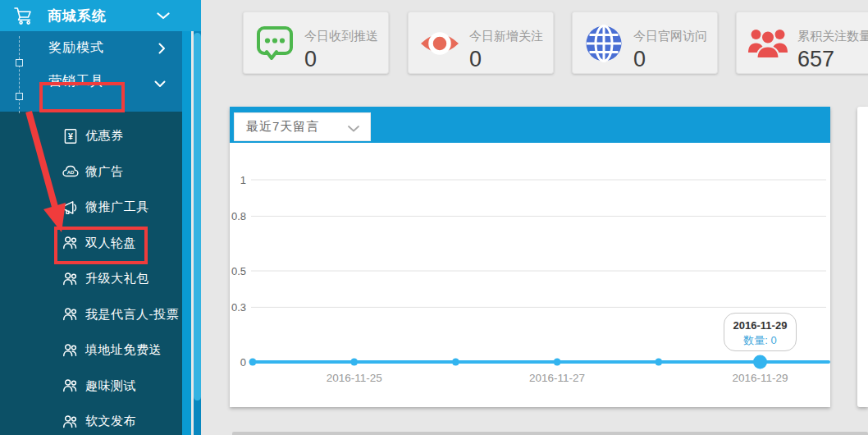  Describe the element at coordinates (162, 50) in the screenshot. I see `chevron-right-icon` at that location.